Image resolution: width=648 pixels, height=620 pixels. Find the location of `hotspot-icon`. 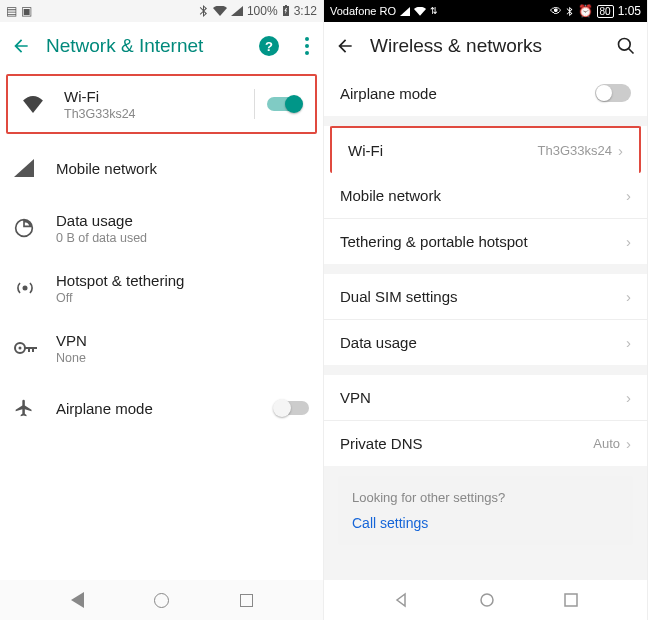

hotspot-icon is located at coordinates (35, 288).